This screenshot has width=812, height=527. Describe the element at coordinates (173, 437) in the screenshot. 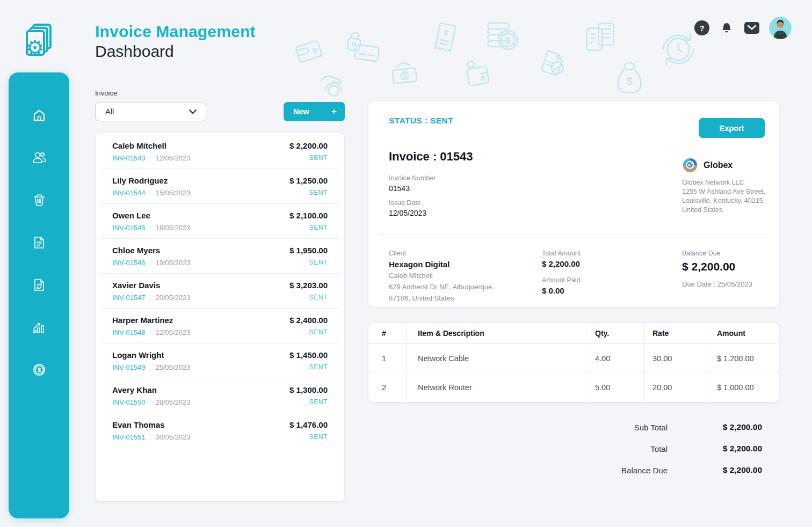

I see `invoice-date: 30/05/2023` at that location.